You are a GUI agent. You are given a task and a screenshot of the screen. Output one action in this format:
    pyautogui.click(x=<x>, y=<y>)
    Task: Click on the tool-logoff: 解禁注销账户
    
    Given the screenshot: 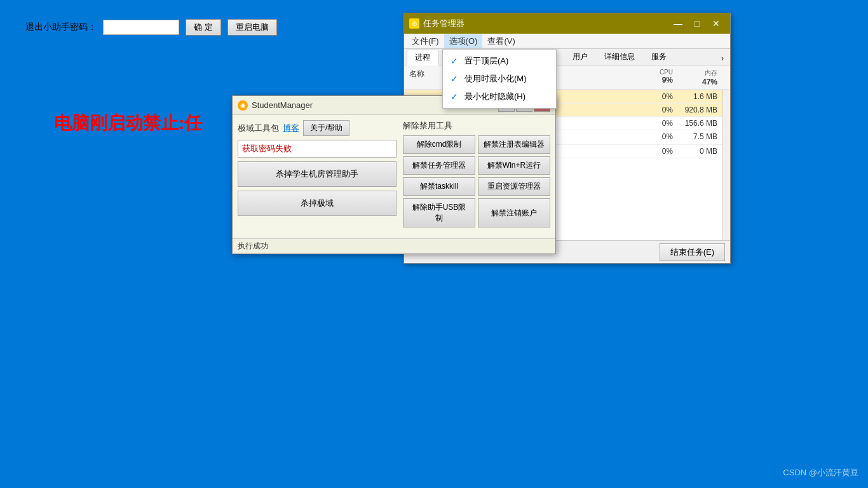 What is the action you would take?
    pyautogui.click(x=514, y=213)
    